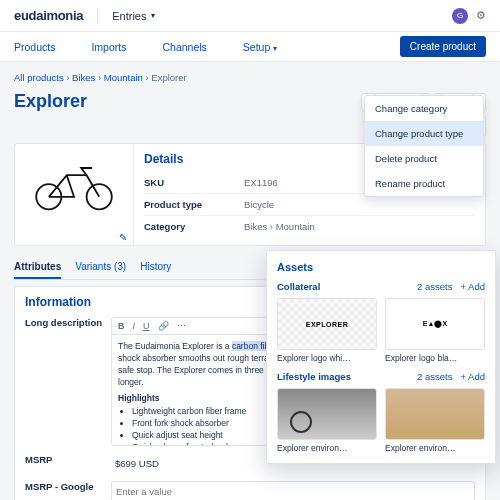 The height and width of the screenshot is (500, 500). I want to click on edit-image-icon: ✎, so click(123, 238).